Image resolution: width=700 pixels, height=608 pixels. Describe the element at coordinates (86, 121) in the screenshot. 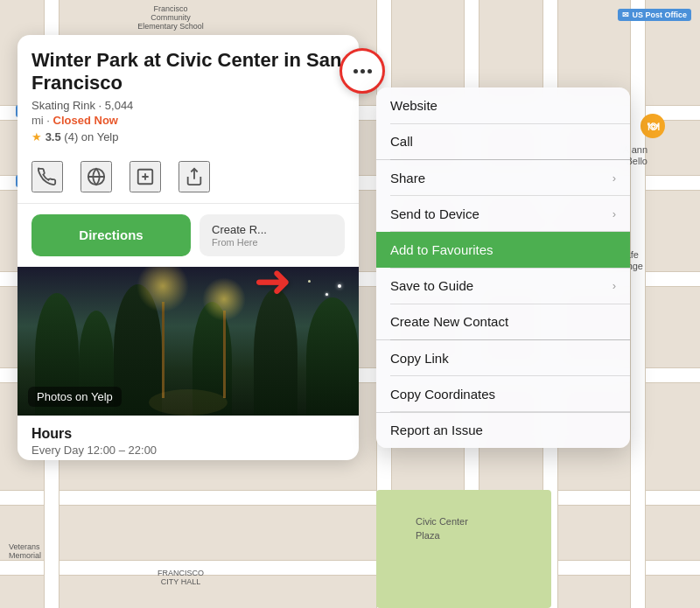

I see `status-closed: Closed Now` at that location.